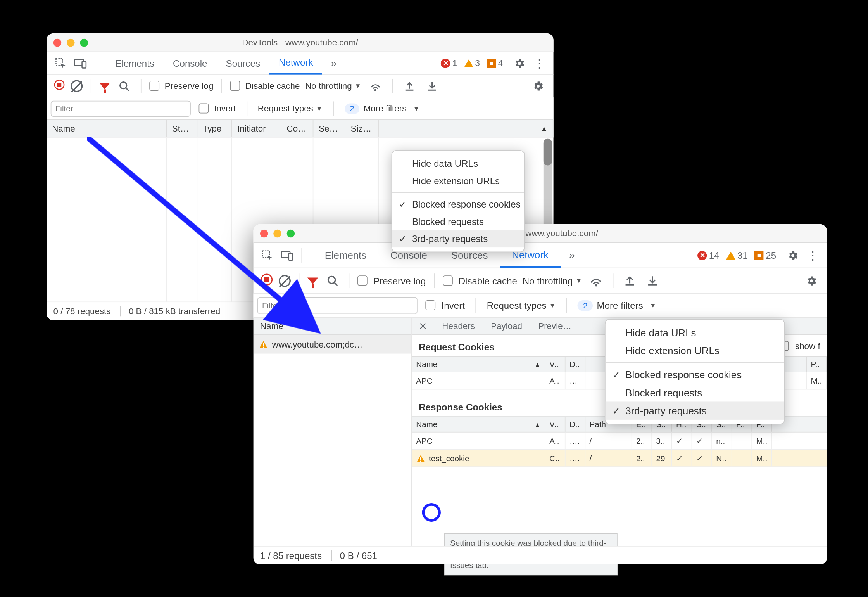  Describe the element at coordinates (330, 129) in the screenshot. I see `col-se: Se…` at that location.